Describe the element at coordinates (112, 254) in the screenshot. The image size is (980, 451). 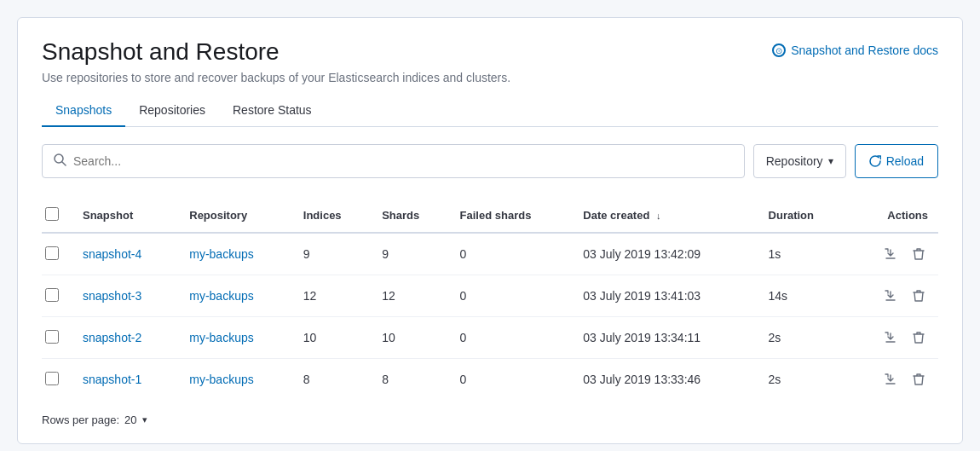
I see `snapshot-link-0: snapshot-4` at that location.